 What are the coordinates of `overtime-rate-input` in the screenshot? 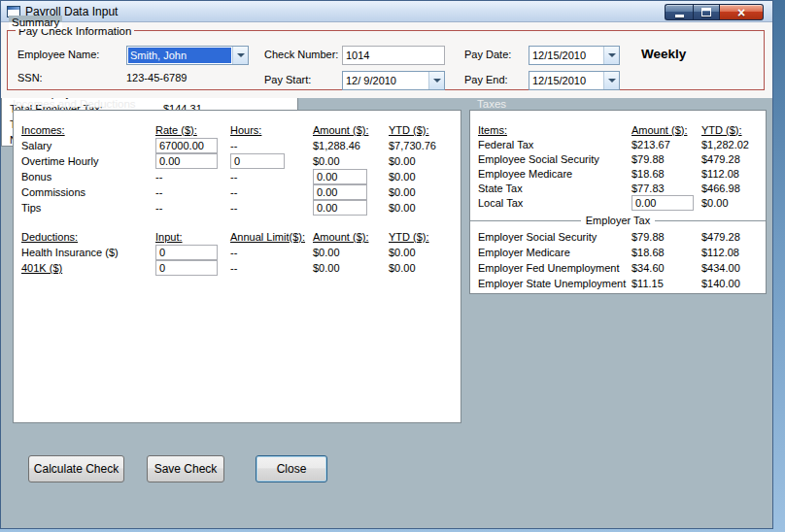 It's located at (187, 161).